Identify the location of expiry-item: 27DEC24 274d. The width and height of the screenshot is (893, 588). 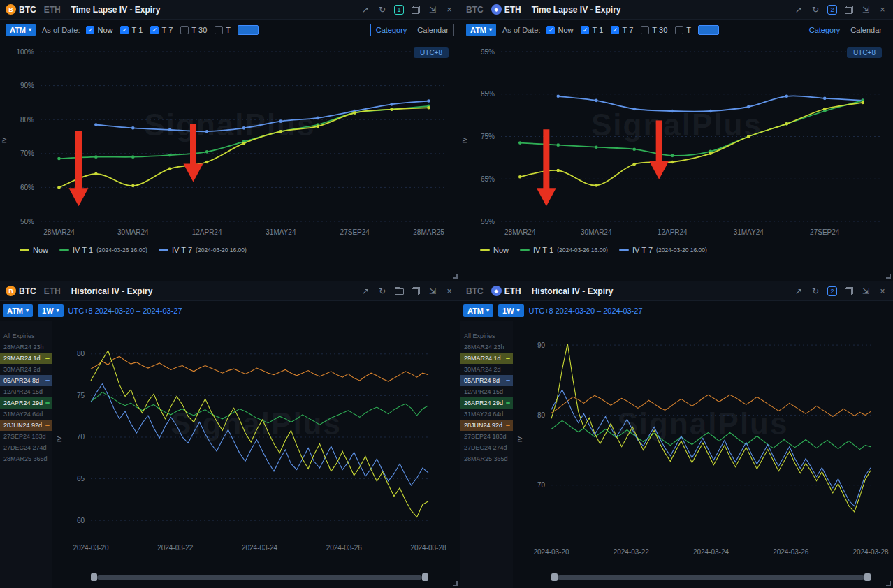
(486, 448).